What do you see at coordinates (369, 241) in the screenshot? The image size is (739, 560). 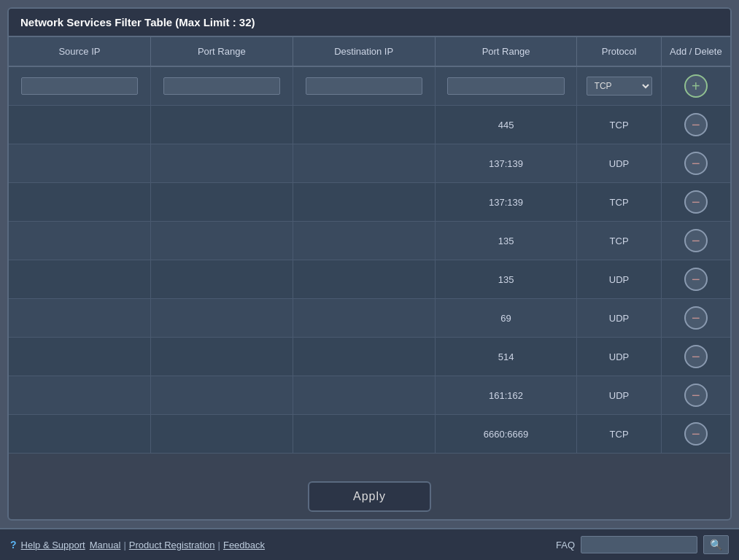 I see `table-row: 135TCP−` at bounding box center [369, 241].